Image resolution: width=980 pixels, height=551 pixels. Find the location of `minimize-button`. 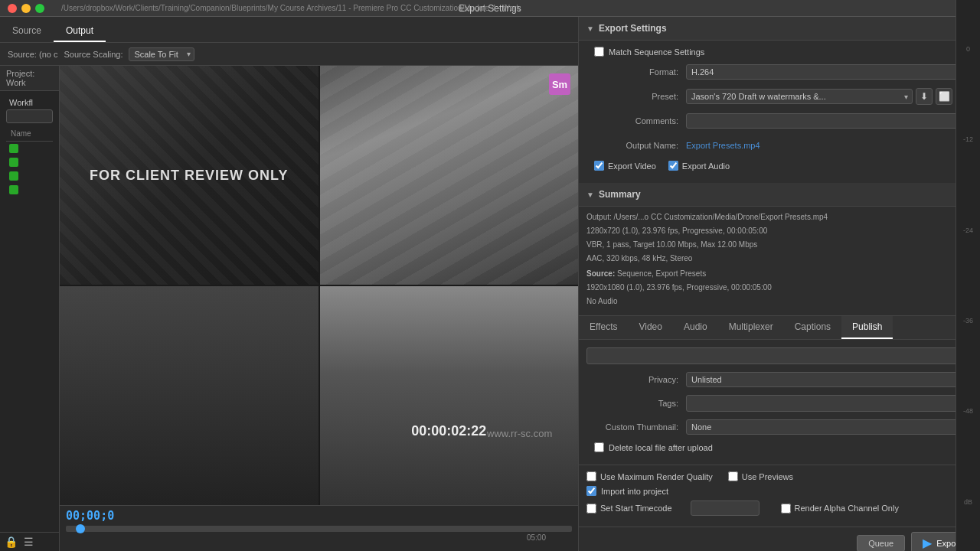

minimize-button is located at coordinates (26, 8).